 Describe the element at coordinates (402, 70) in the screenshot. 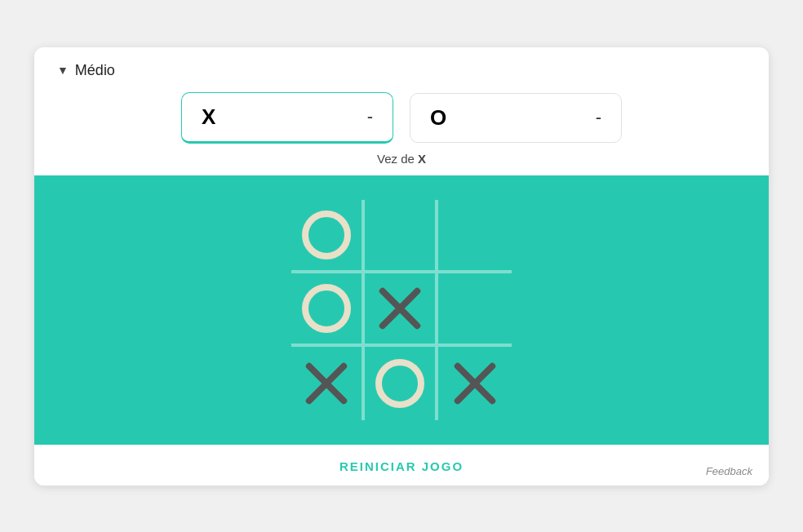

I see `difficulty-row: ▼ Médio` at that location.